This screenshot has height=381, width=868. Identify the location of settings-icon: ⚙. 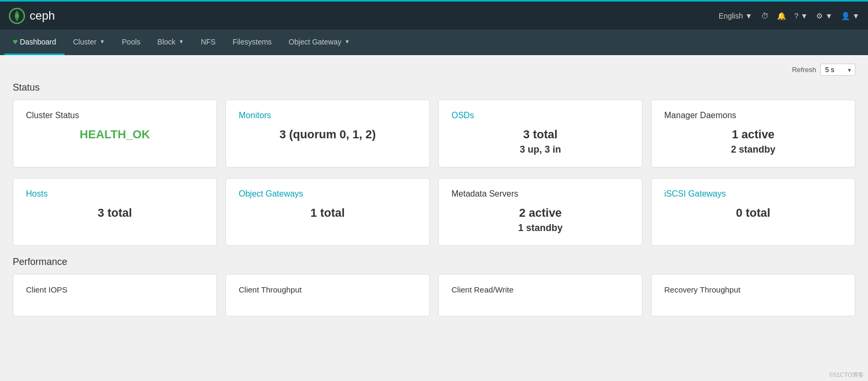
(819, 16).